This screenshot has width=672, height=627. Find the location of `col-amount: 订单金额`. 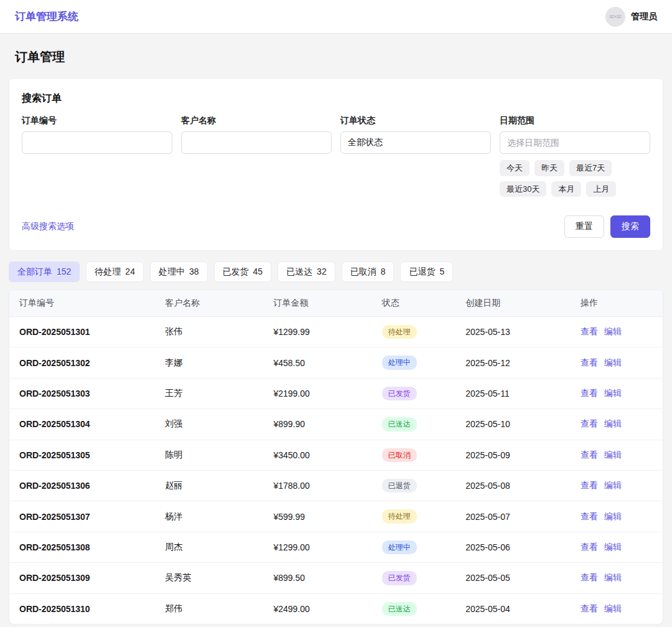

col-amount: 订单金额 is located at coordinates (317, 304).